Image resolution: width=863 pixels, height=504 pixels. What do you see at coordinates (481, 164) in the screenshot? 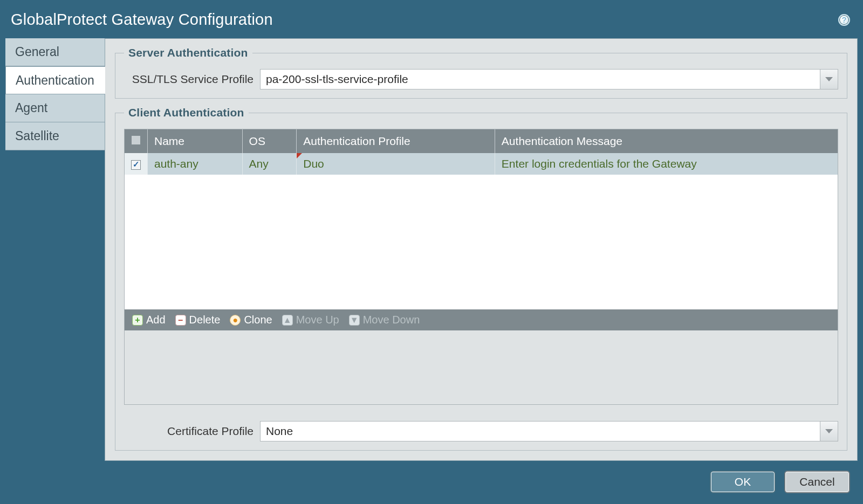
I see `table-row: auth-any Any Duo Enter login credentials…` at bounding box center [481, 164].